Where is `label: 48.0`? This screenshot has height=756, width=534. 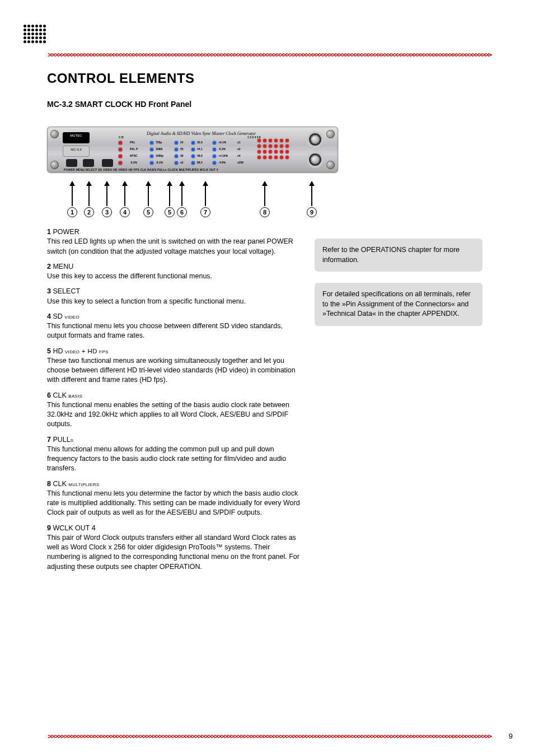 label: 48.0 is located at coordinates (200, 156).